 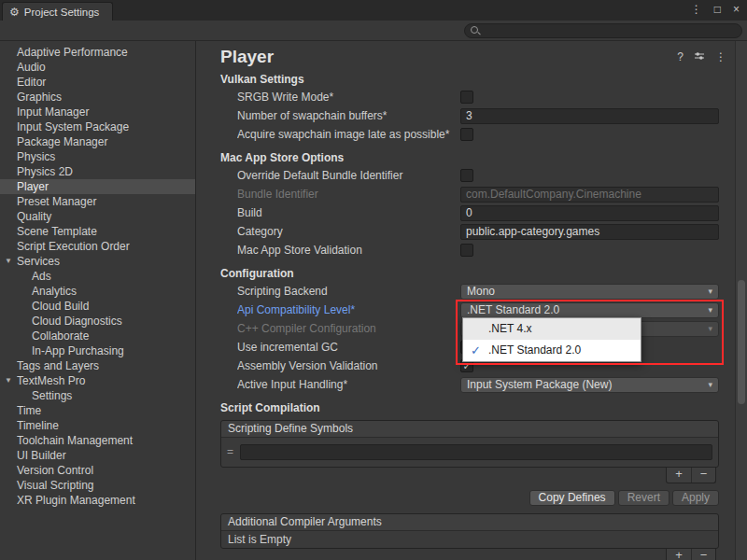 I want to click on build-input, so click(x=590, y=213).